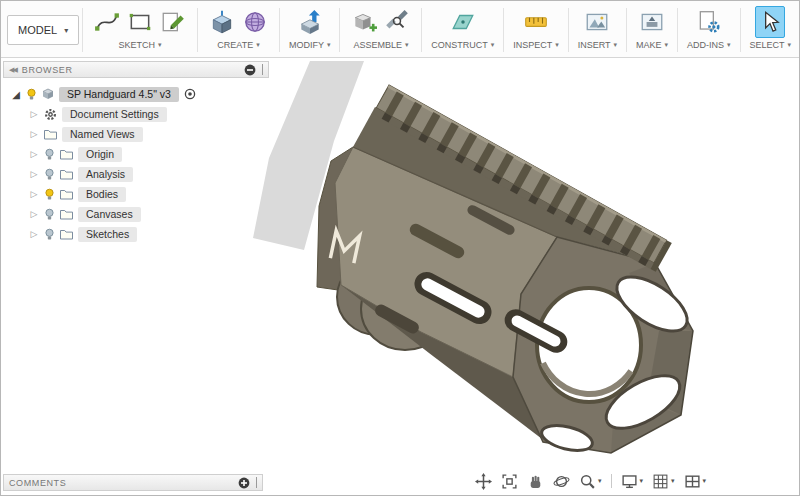  What do you see at coordinates (250, 70) in the screenshot?
I see `minimize-panel-icon` at bounding box center [250, 70].